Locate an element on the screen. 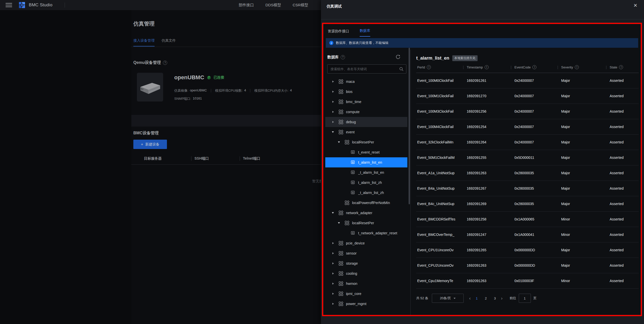  page-size-select: 20条/页 is located at coordinates (448, 298).